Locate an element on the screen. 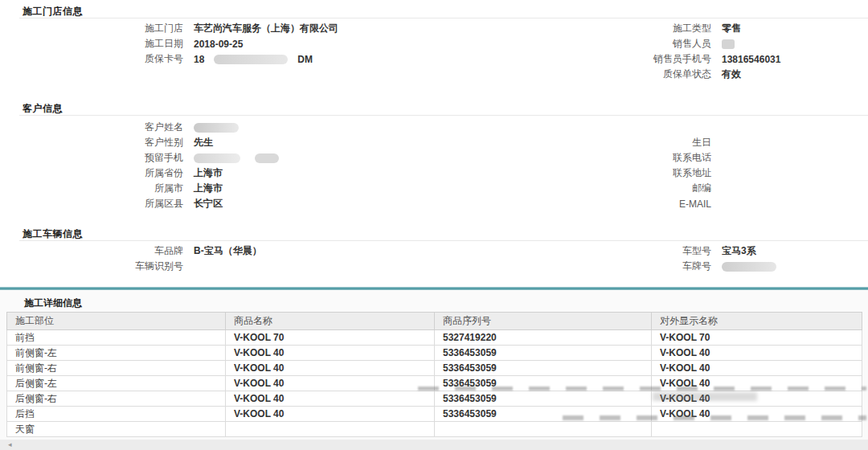 This screenshot has height=450, width=868. horizontal-scrollbar: ◂ is located at coordinates (434, 445).